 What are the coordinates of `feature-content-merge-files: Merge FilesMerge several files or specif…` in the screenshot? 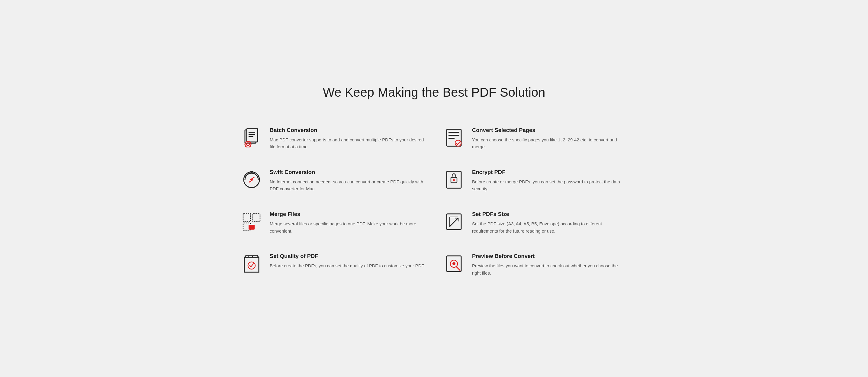 It's located at (347, 223).